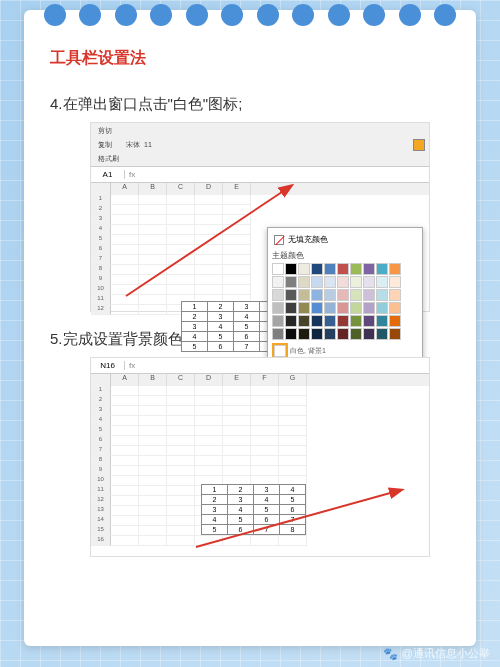 This screenshot has width=500, height=667. Describe the element at coordinates (265, 380) in the screenshot. I see `col-header: F` at that location.